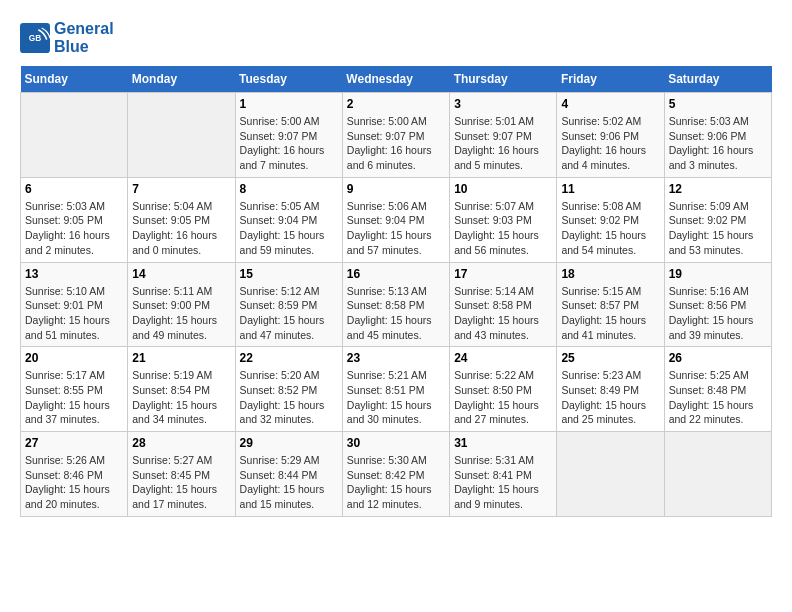 The height and width of the screenshot is (612, 792). Describe the element at coordinates (396, 390) in the screenshot. I see `week-row-4: 20Sunrise: 5:17 AMSunset: 8:55 PMDayligh…` at that location.